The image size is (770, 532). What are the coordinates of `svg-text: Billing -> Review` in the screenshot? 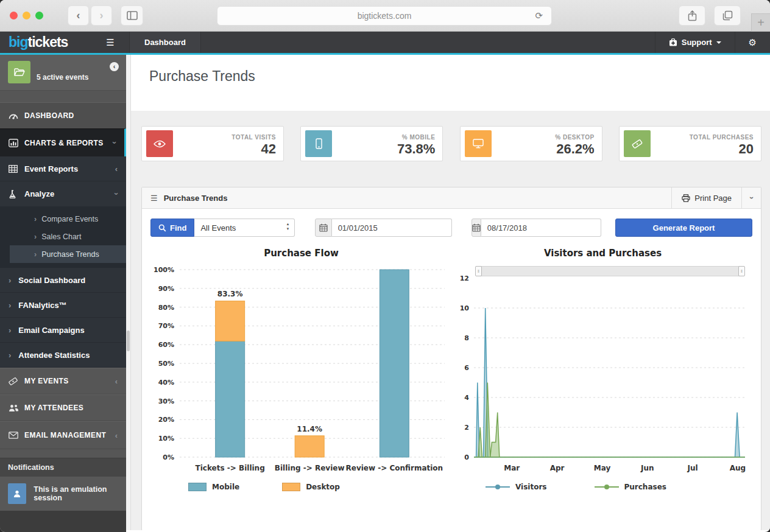 It's located at (309, 468).